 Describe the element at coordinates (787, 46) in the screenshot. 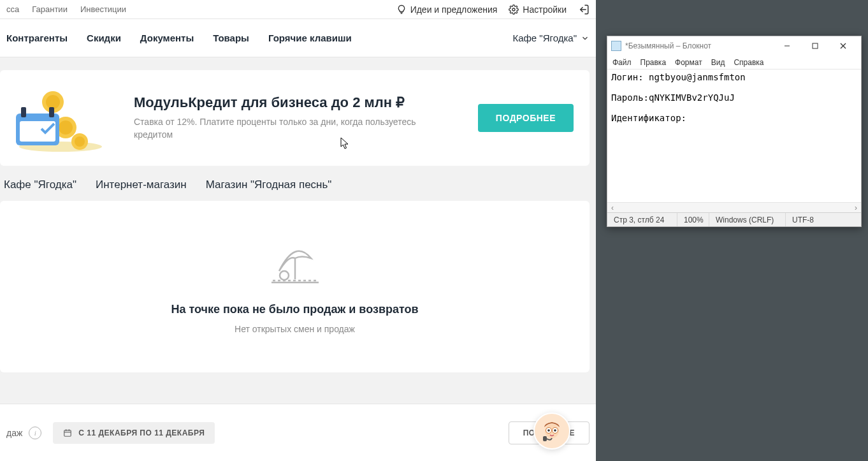

I see `minimize-button` at that location.